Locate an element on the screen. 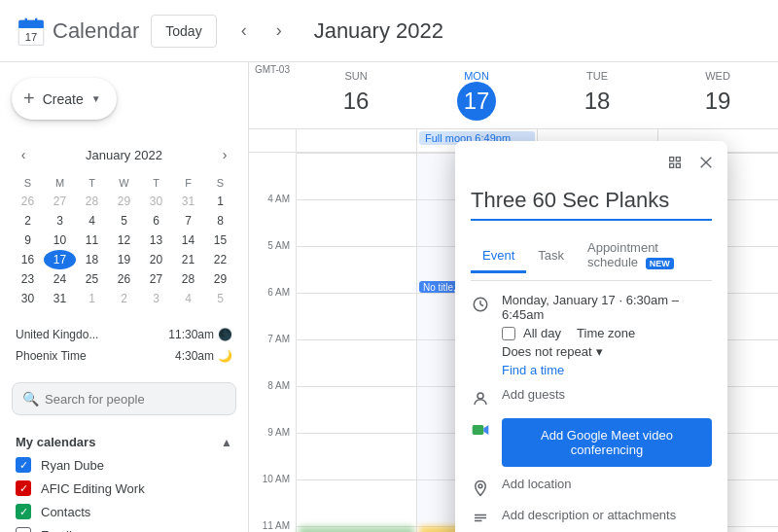  cal-name-family: Family is located at coordinates (59, 531).